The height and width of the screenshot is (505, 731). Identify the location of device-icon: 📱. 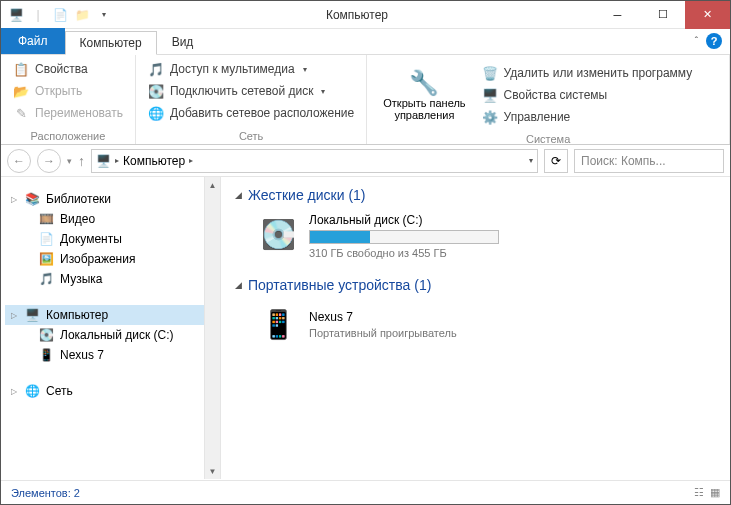
(46, 355).